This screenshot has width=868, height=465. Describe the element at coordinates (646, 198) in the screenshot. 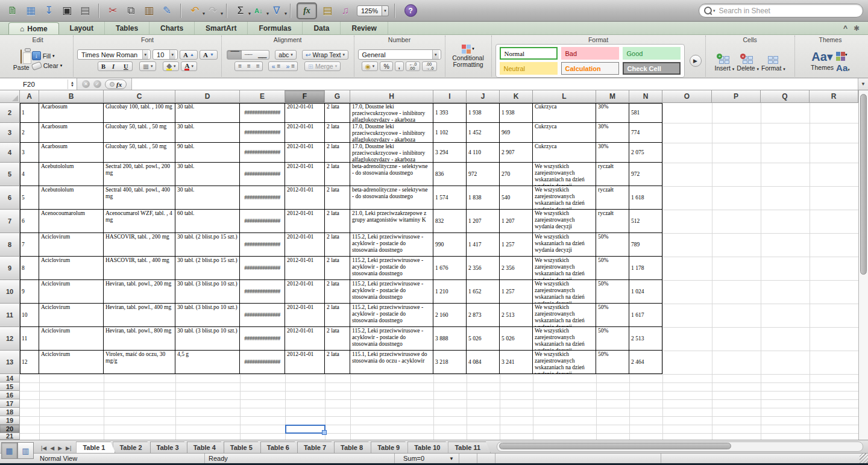

I see `cell-N6: 1 618` at that location.